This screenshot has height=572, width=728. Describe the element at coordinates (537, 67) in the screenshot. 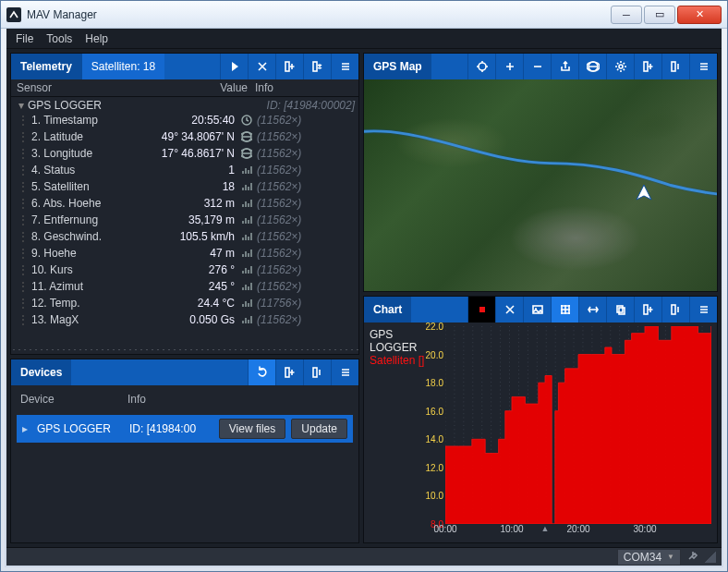

I see `zoom-out-icon` at that location.